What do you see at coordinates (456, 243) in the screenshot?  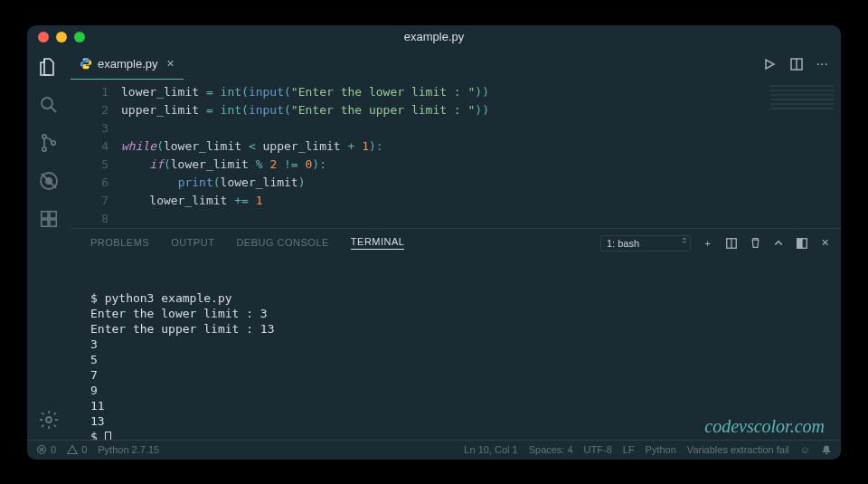 I see `panel-tabs: PROBLEMS OUTPUT DEBUG CONSOLE TERMINAL 1…` at bounding box center [456, 243].